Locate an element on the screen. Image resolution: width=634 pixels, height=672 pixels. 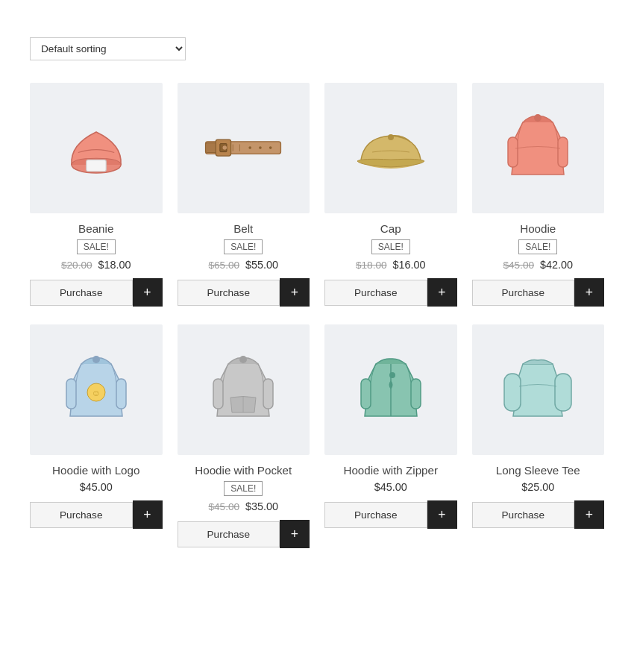
product-name: Hoodie with Logo is located at coordinates (95, 470).